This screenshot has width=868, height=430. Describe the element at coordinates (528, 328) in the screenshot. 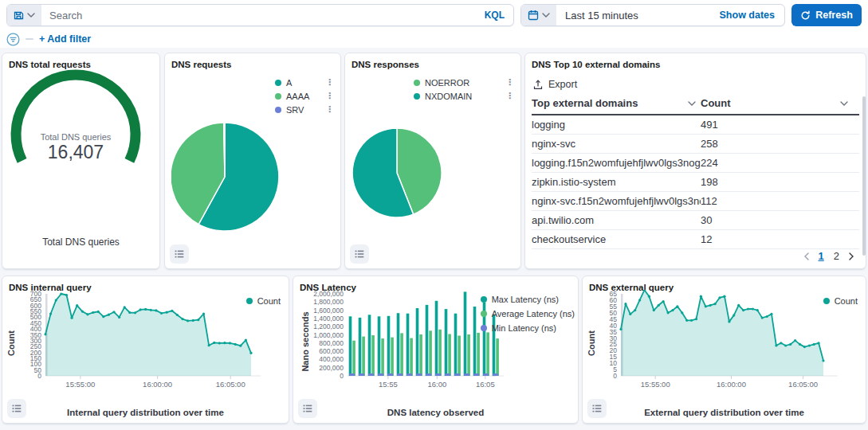

I see `legend-item: Min Latency (ns)` at that location.